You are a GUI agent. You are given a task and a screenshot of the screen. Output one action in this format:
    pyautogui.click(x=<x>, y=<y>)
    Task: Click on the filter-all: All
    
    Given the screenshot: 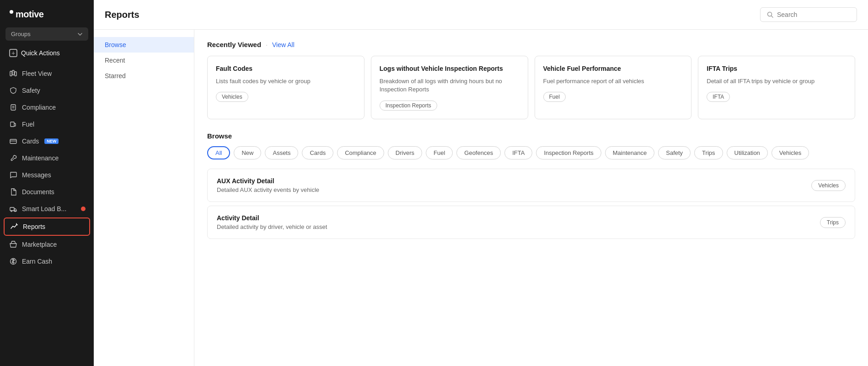 What is the action you would take?
    pyautogui.click(x=219, y=153)
    